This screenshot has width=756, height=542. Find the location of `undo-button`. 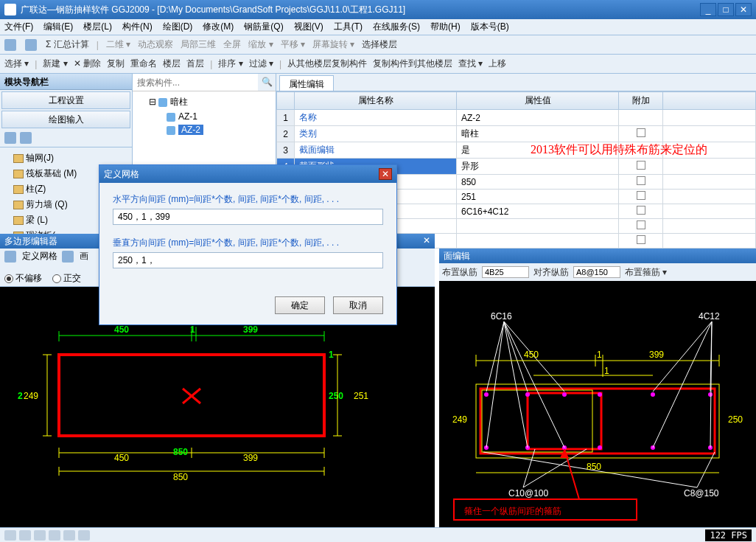

undo-button is located at coordinates (11, 45).